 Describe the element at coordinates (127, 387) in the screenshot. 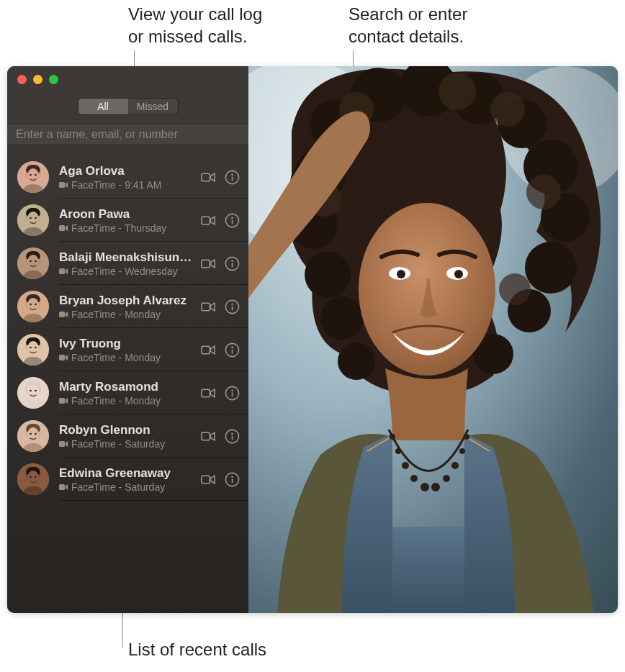

I see `contact-name: Marty Rosamond` at that location.